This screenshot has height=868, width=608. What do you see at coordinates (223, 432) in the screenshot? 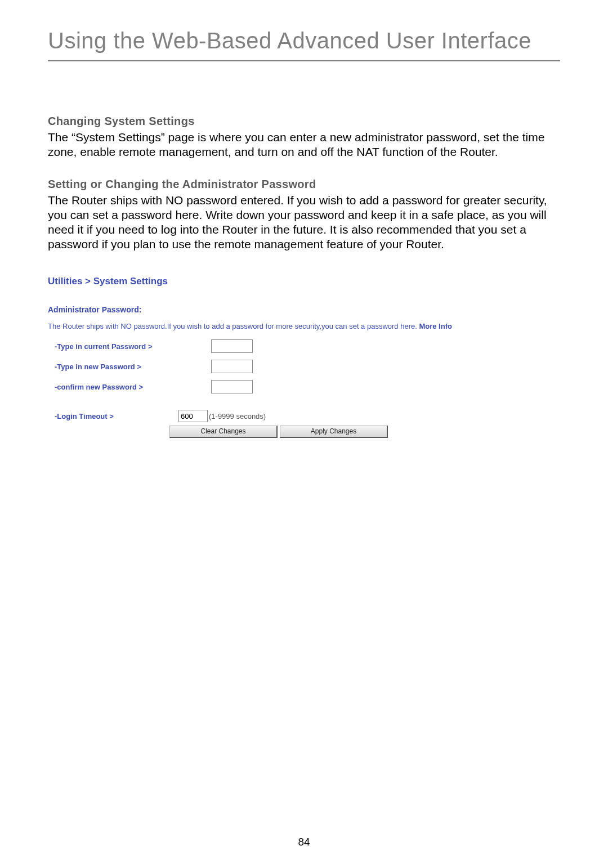
I see `clear-changes-button: Clear Changes` at bounding box center [223, 432].